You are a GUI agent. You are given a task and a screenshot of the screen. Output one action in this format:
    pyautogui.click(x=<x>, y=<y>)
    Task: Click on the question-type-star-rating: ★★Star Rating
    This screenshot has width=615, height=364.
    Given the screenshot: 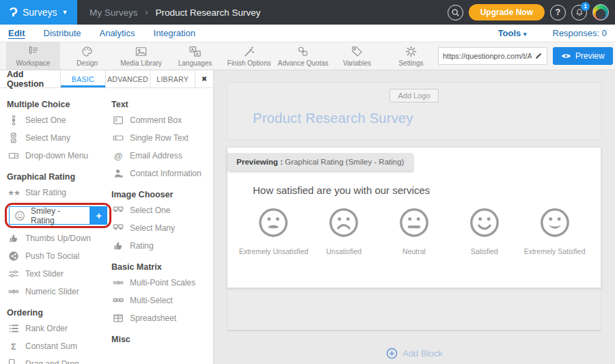 What is the action you would take?
    pyautogui.click(x=59, y=193)
    